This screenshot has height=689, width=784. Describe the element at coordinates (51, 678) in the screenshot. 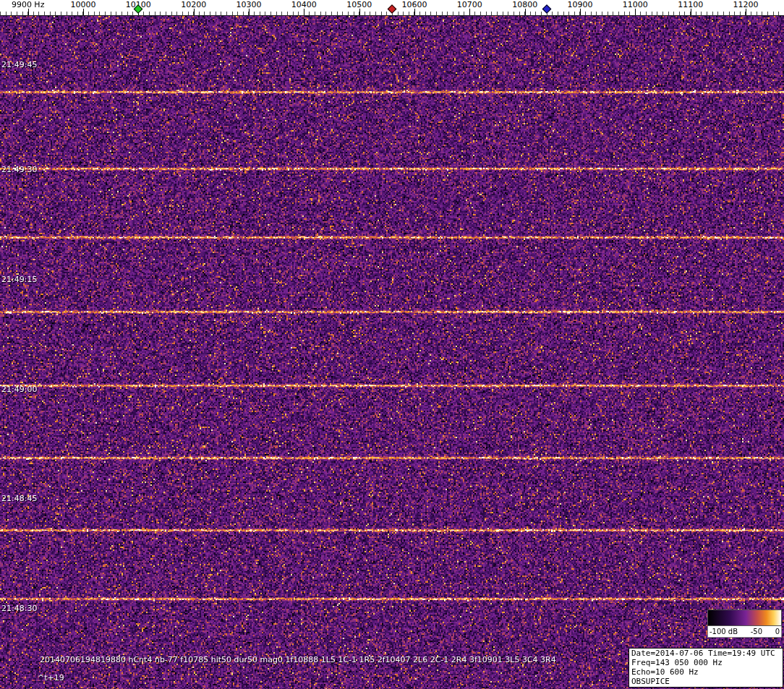

I see `cursor-readout: ^t+19` at that location.